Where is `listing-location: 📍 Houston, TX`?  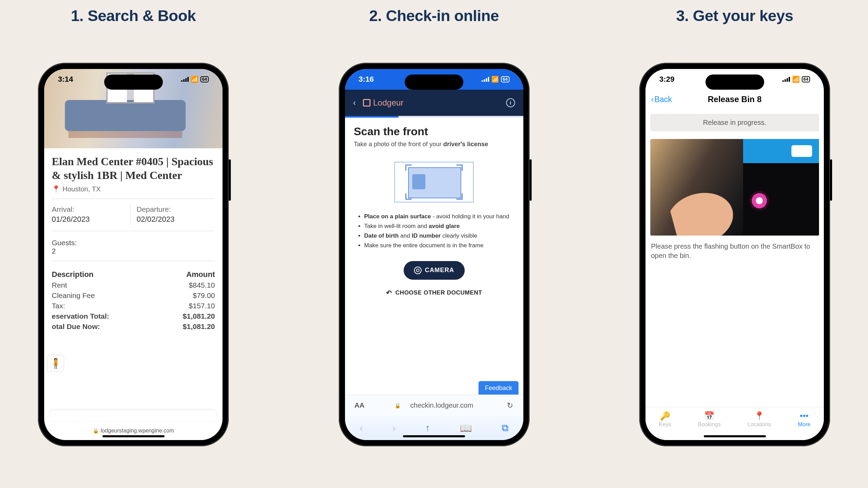
listing-location: 📍 Houston, TX is located at coordinates (133, 189).